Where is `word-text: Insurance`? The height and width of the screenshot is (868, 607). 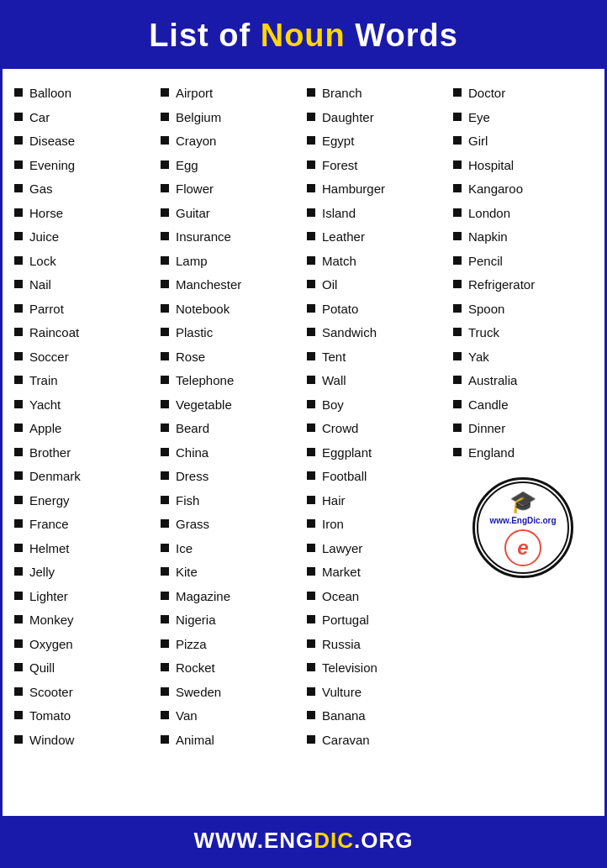 word-text: Insurance is located at coordinates (203, 237).